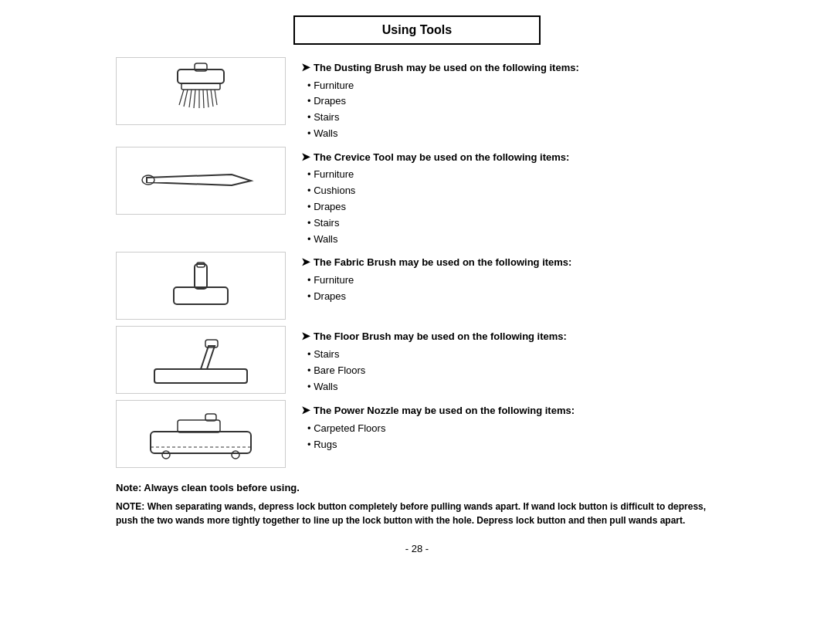 This screenshot has height=644, width=834. I want to click on dusting-brush-header: ➤The Dusting Brush may be used on the fo…, so click(510, 68).